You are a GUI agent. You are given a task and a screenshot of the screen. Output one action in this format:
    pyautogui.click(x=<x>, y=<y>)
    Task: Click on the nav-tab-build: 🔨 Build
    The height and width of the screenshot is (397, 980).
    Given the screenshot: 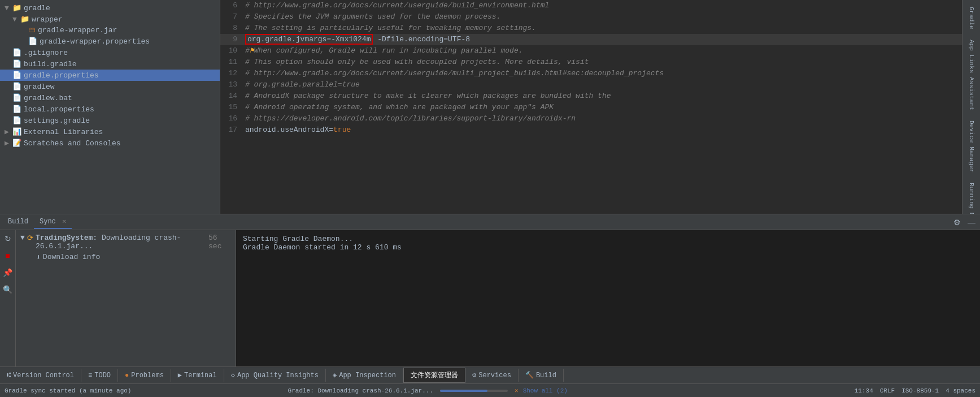 What is the action you would take?
    pyautogui.click(x=541, y=376)
    